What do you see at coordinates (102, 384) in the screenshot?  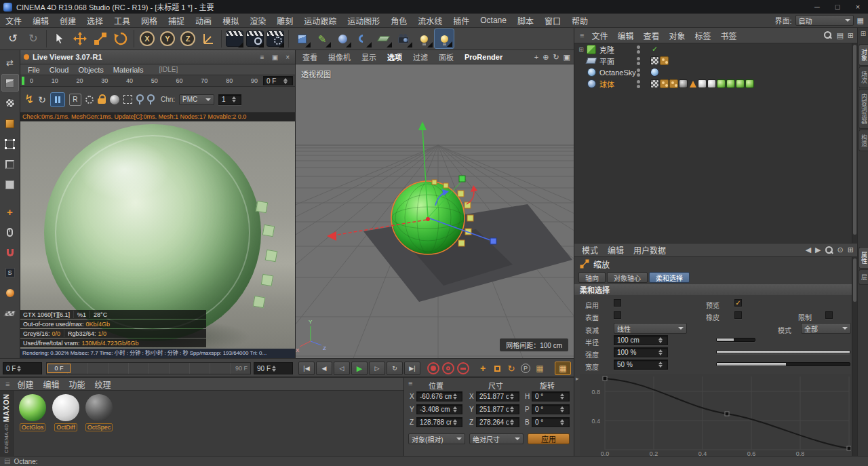 I see `mm-menu-texture: 纹理` at bounding box center [102, 384].